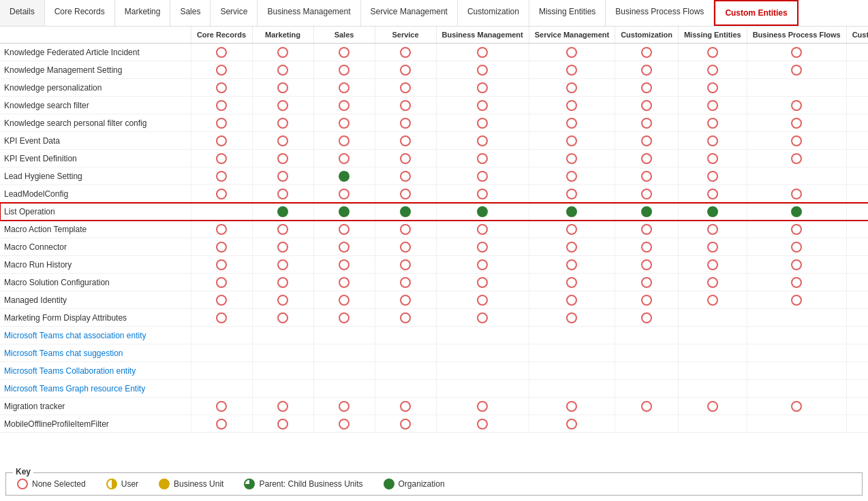 The width and height of the screenshot is (868, 501). What do you see at coordinates (22, 13) in the screenshot?
I see `tab-details: Details` at bounding box center [22, 13].